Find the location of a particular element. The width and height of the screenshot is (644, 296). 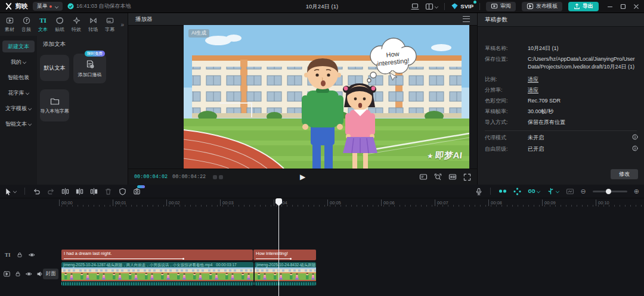

main-track-magnet-icon is located at coordinates (503, 191).